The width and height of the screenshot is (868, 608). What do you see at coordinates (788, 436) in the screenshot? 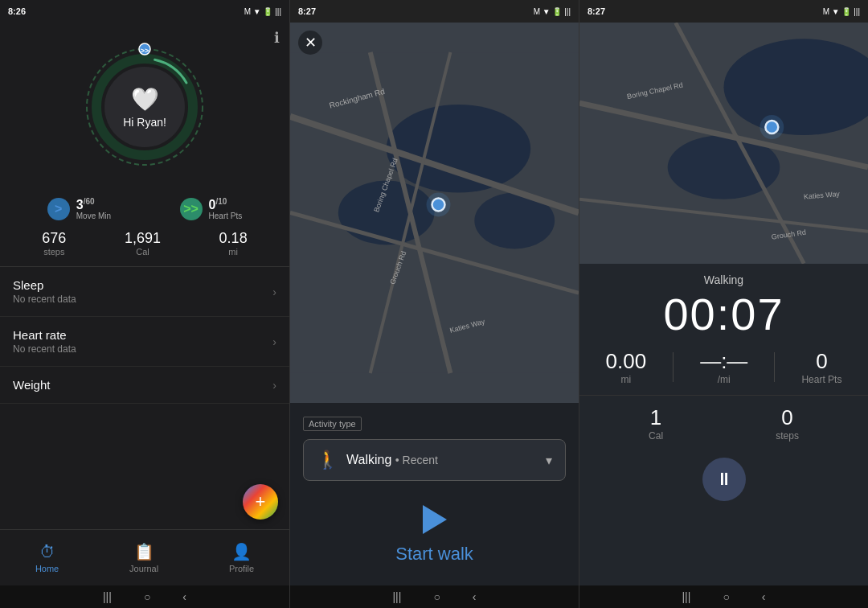
I see `steps-track-label: steps` at bounding box center [788, 436].